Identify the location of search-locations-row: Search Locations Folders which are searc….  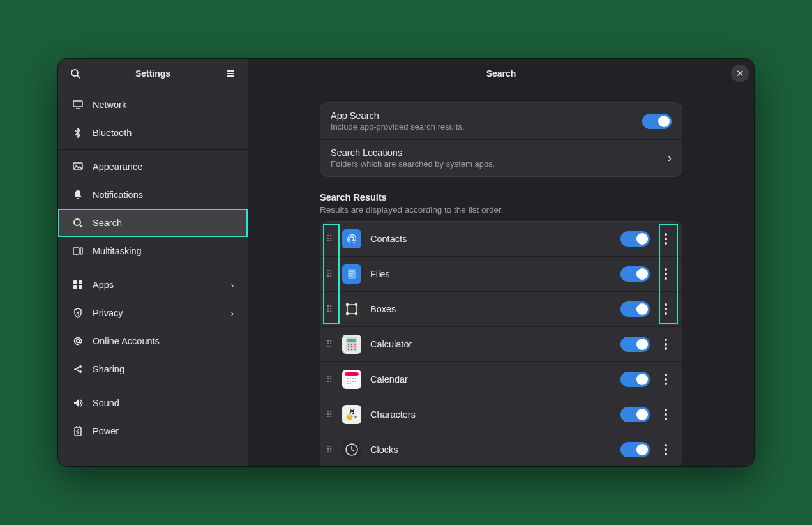
(501, 158).